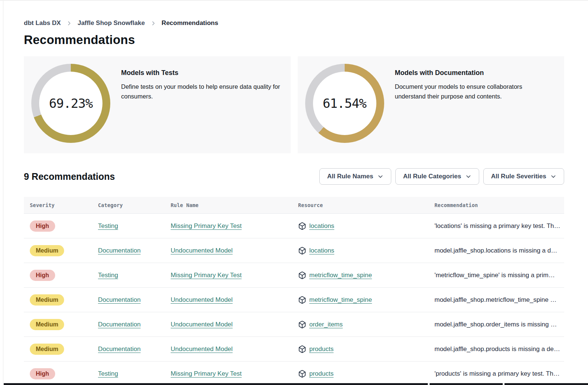  What do you see at coordinates (475, 73) in the screenshot?
I see `card-title: Models with Documentation` at bounding box center [475, 73].